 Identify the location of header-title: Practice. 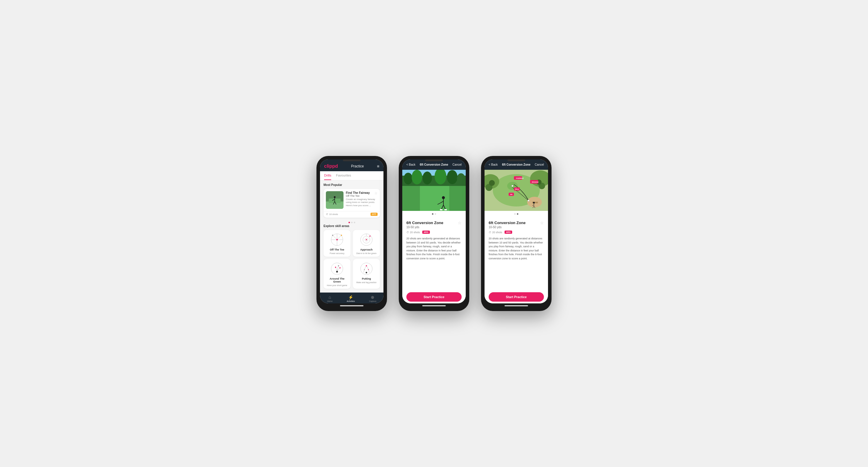
(358, 166).